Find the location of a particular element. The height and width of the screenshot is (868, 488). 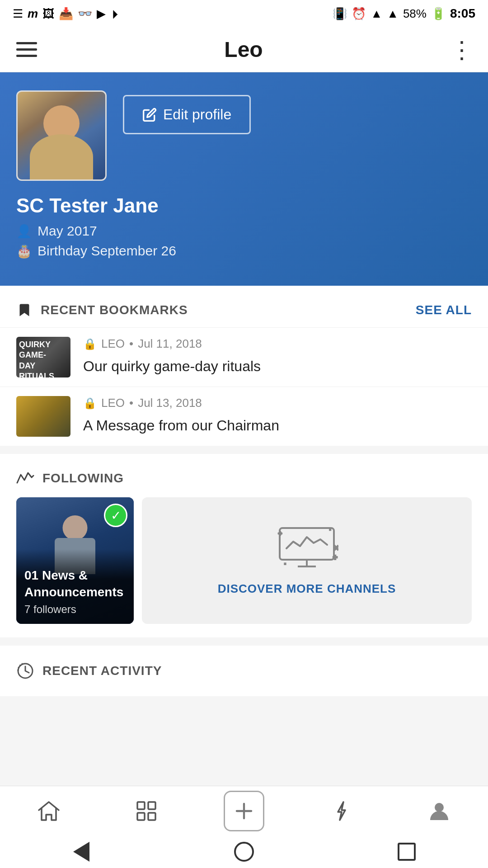

lightning-icon is located at coordinates (342, 811).